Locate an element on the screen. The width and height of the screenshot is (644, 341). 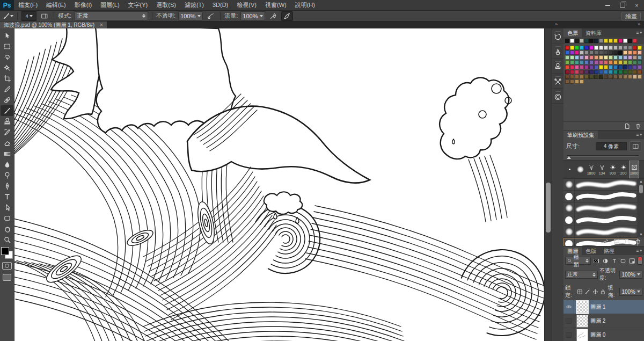
brushes-panel-button is located at coordinates (558, 51).